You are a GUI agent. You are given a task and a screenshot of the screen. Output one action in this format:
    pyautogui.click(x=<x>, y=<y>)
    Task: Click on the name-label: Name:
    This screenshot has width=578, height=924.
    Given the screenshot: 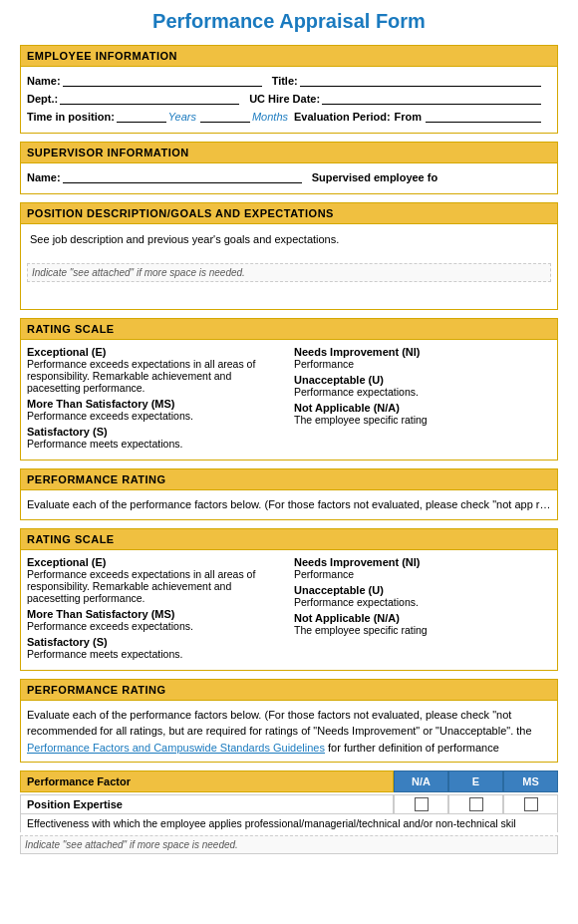 What is the action you would take?
    pyautogui.click(x=44, y=81)
    